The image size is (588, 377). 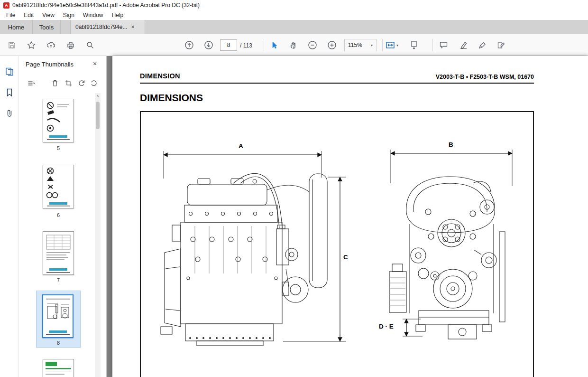 What do you see at coordinates (58, 316) in the screenshot?
I see `page-thumbnail-selected` at bounding box center [58, 316].